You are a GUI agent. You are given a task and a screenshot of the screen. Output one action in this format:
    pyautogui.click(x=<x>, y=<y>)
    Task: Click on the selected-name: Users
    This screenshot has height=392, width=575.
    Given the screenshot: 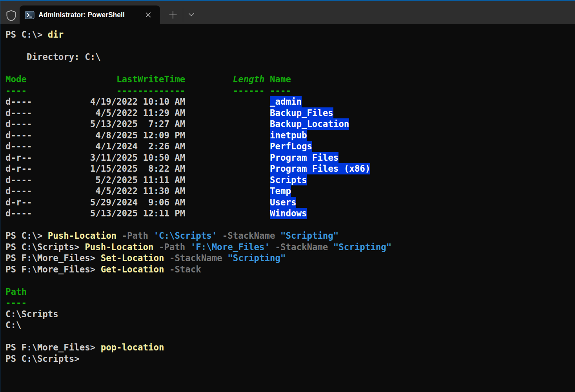 What is the action you would take?
    pyautogui.click(x=283, y=202)
    